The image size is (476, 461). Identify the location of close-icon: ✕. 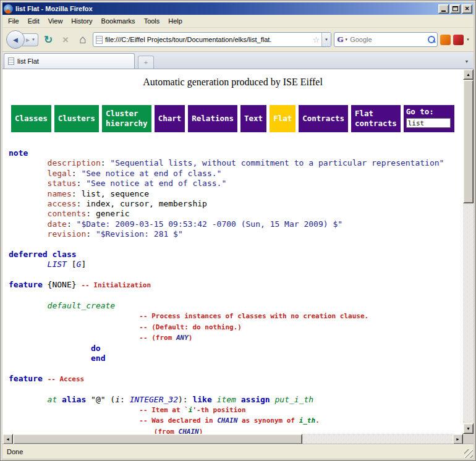
(467, 9).